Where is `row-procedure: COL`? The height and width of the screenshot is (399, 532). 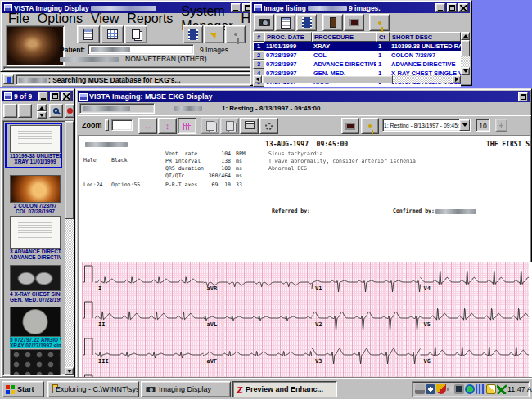
row-procedure: COL is located at coordinates (344, 56).